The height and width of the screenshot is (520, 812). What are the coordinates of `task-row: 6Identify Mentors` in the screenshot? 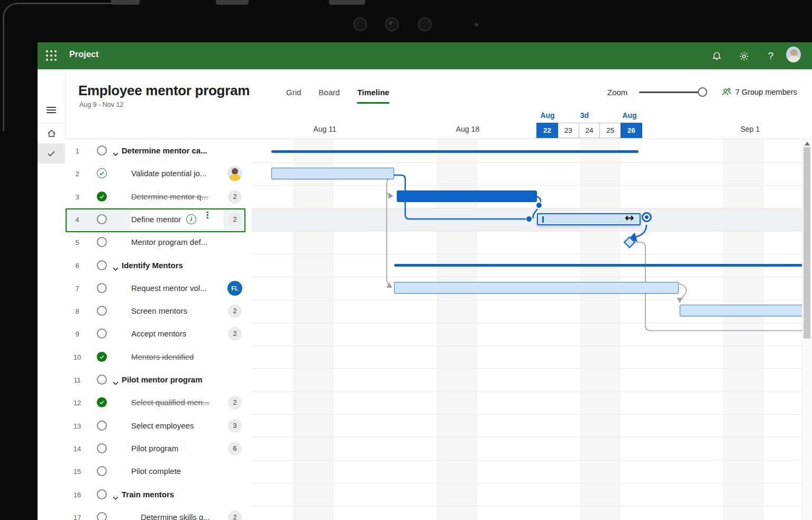 It's located at (159, 266).